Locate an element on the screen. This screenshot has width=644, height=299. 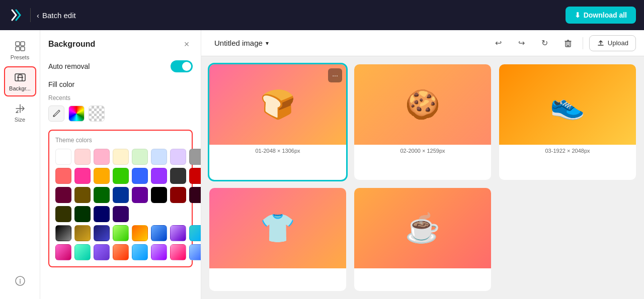
image-title-text: Untitled image is located at coordinates (238, 43).